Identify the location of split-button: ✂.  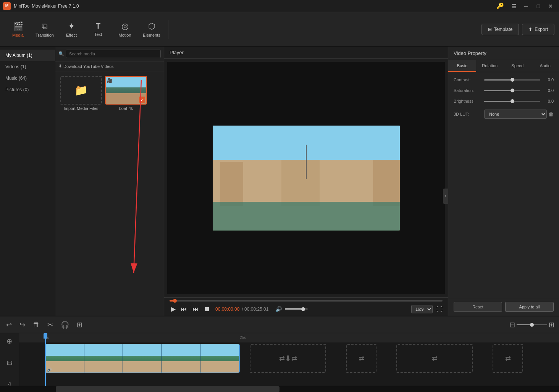
(50, 325).